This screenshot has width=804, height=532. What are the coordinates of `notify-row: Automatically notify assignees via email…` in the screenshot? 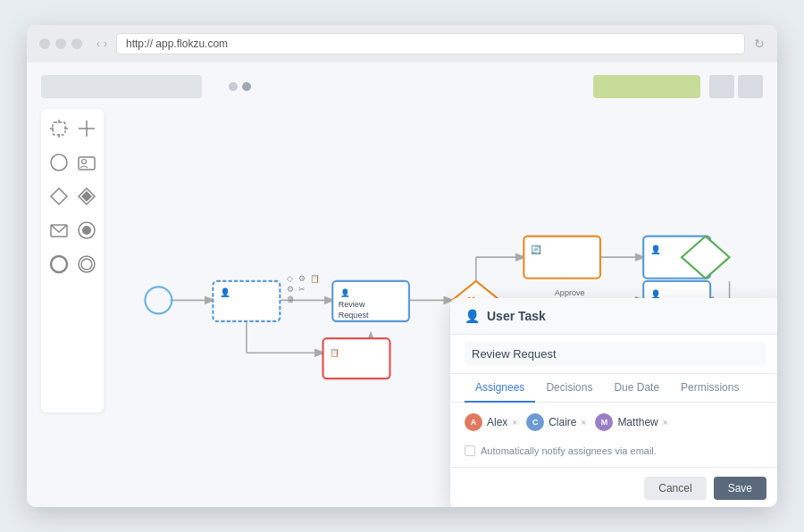 It's located at (614, 454).